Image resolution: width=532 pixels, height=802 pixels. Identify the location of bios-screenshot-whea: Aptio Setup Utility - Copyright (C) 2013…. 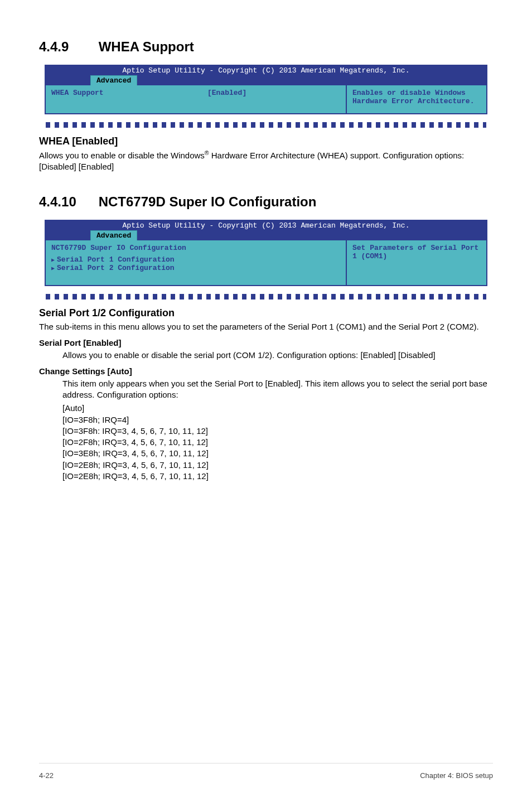
(266, 89).